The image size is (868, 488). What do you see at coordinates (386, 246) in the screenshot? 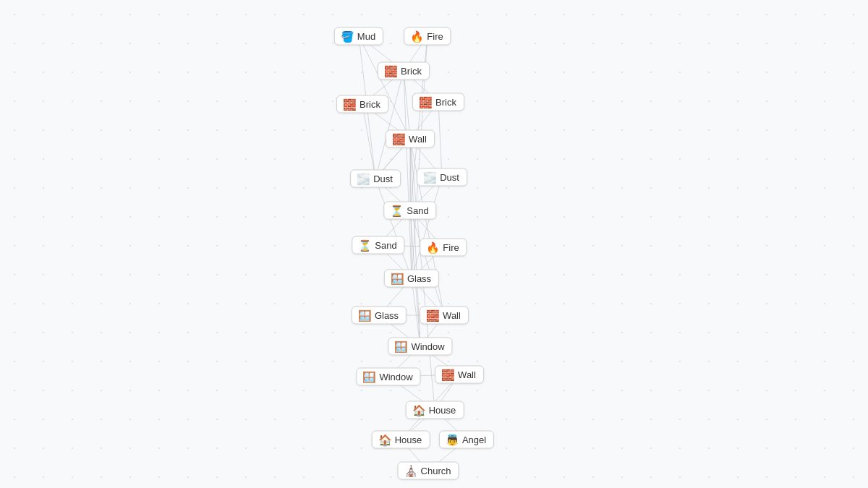
I see `node-label-sand2: Sand` at bounding box center [386, 246].